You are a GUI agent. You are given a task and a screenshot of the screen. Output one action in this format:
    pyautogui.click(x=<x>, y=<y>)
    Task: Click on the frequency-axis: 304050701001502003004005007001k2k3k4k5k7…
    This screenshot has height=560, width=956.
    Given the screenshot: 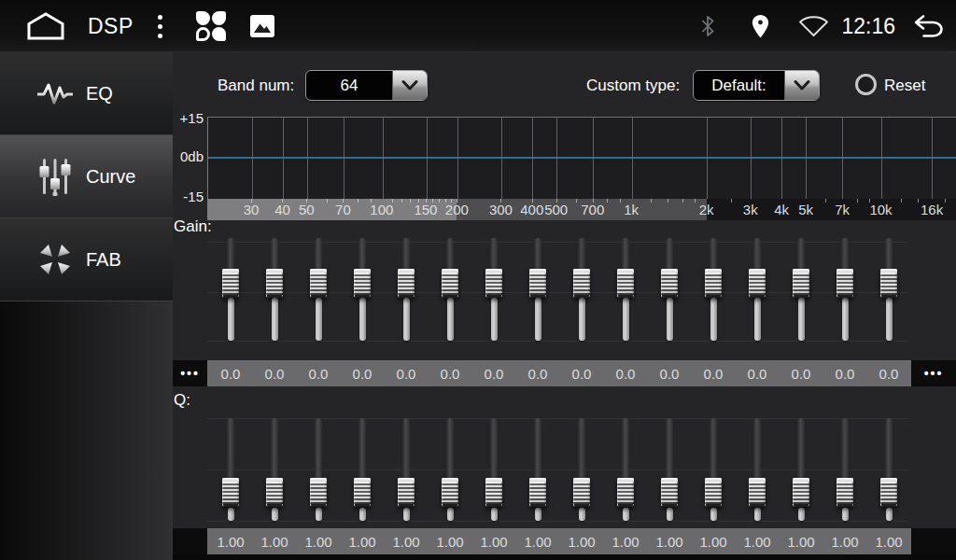 What is the action you would take?
    pyautogui.click(x=582, y=209)
    